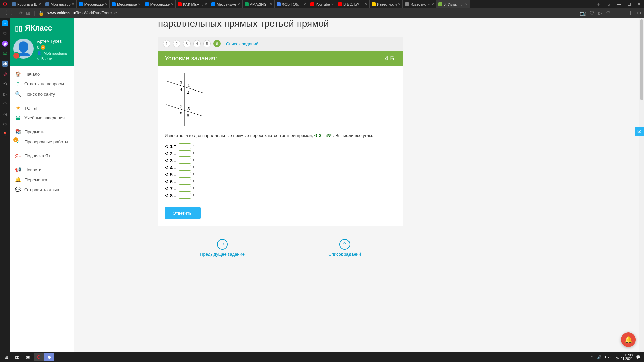  Describe the element at coordinates (49, 357) in the screenshot. I see `discord-icon: ☻` at that location.